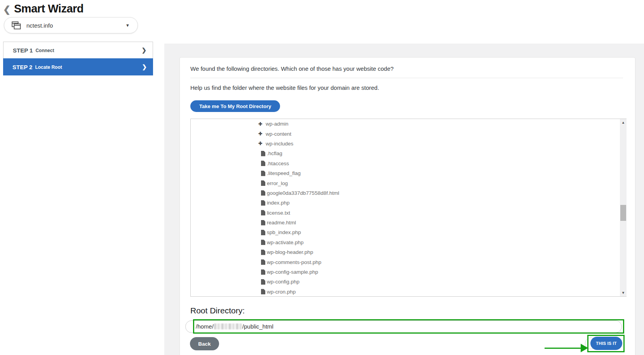 This screenshot has width=644, height=355. I want to click on page-title: Smart Wizard, so click(49, 9).